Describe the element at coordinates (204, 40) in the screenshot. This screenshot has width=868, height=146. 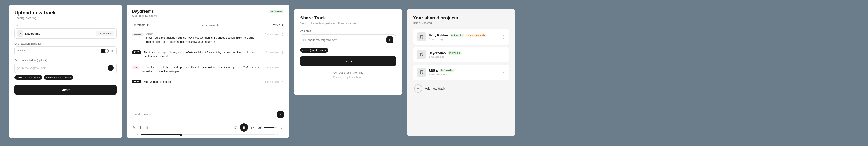
I see `comment-text-1: Hey! Here's the track as it stands now. …` at that location.